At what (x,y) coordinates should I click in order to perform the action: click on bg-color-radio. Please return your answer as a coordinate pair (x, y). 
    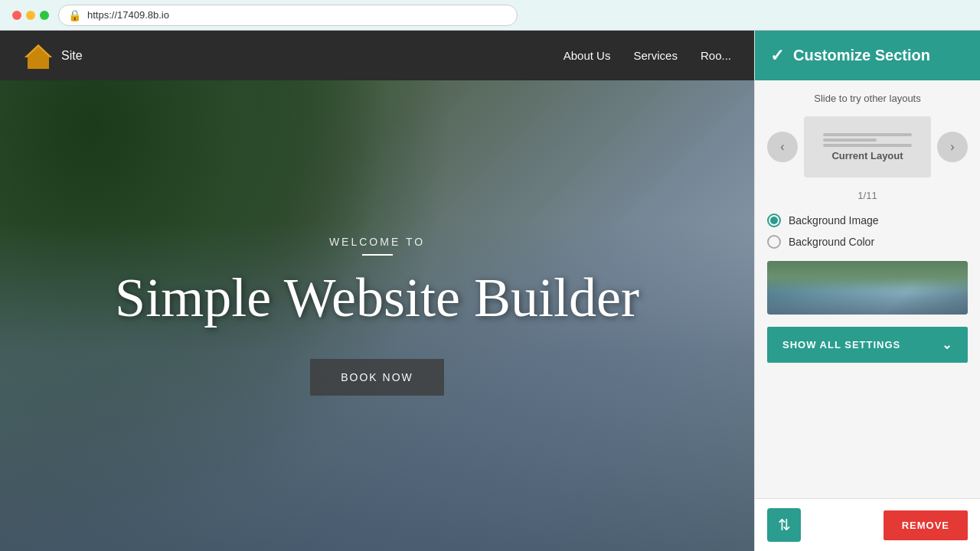
    Looking at the image, I should click on (774, 242).